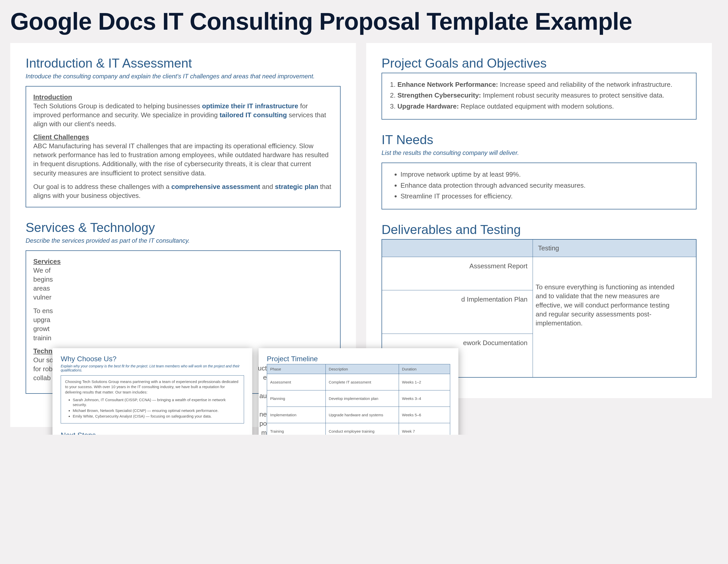  Describe the element at coordinates (359, 391) in the screenshot. I see `mini-page-timeline: uct e au ne po m co ros Project Timeline…` at that location.